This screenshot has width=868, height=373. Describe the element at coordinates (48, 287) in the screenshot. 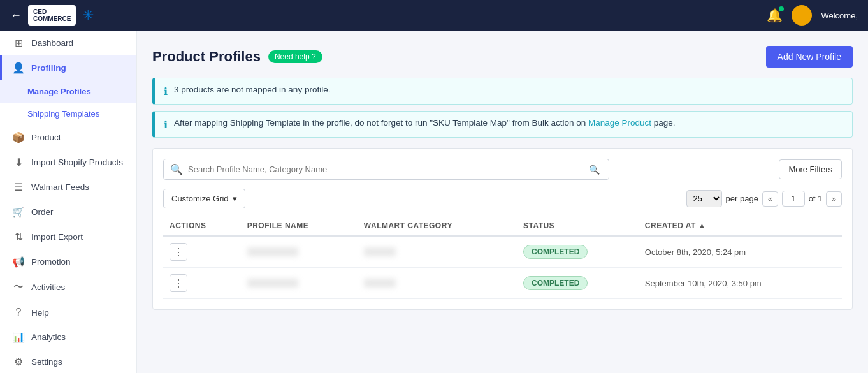

I see `sidebar-label-activities: Activities` at that location.